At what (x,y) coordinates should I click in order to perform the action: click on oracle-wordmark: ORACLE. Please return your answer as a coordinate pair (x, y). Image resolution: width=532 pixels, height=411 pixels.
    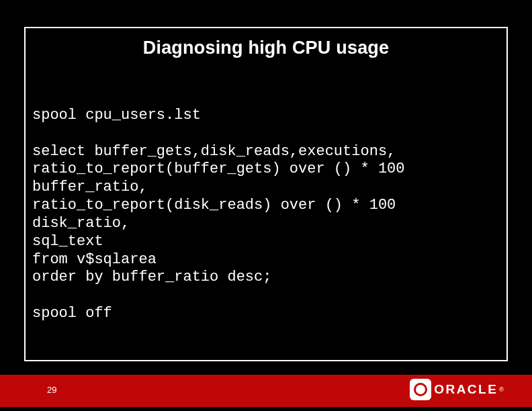
    Looking at the image, I should click on (466, 390).